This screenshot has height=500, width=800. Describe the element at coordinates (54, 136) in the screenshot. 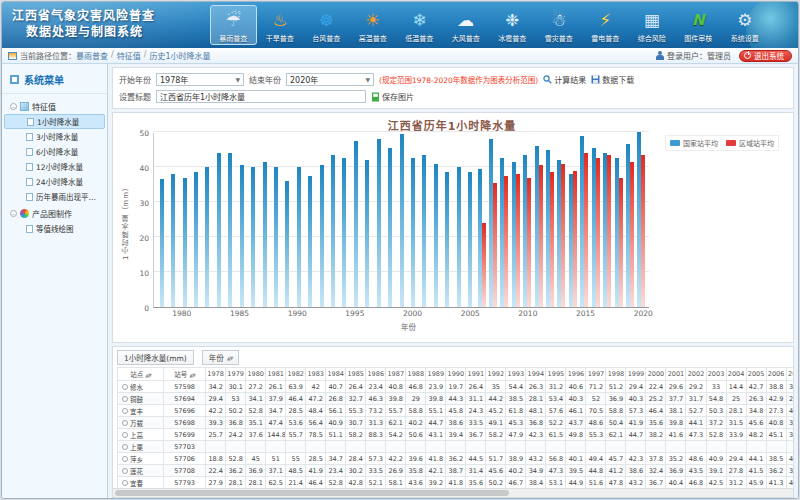

I see `sidebar-item-3小时降水量: 3小时降水量` at that location.